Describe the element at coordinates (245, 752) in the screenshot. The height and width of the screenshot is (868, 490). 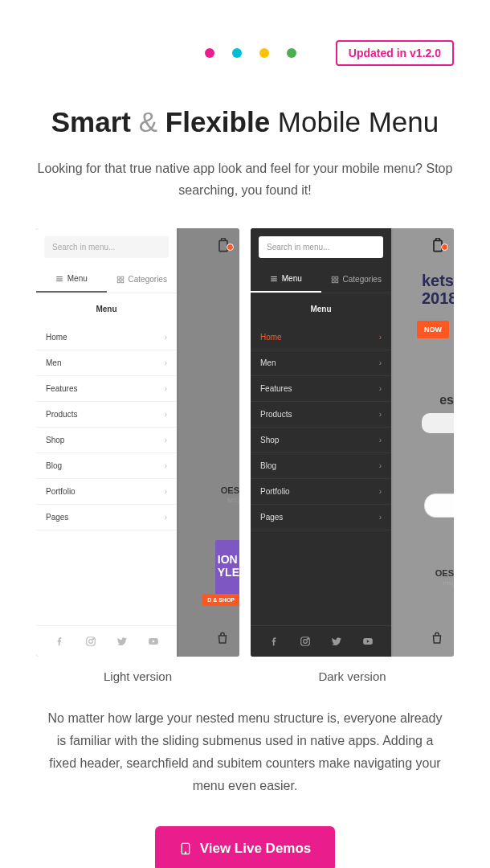
I see `description-text: No matter how large your nested menu str…` at that location.